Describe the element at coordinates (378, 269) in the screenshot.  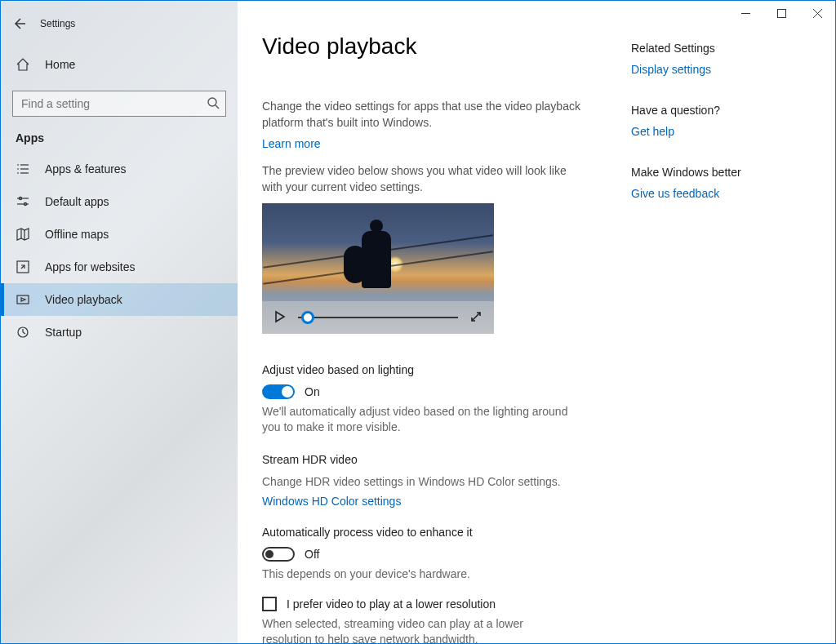
I see `video-preview` at that location.